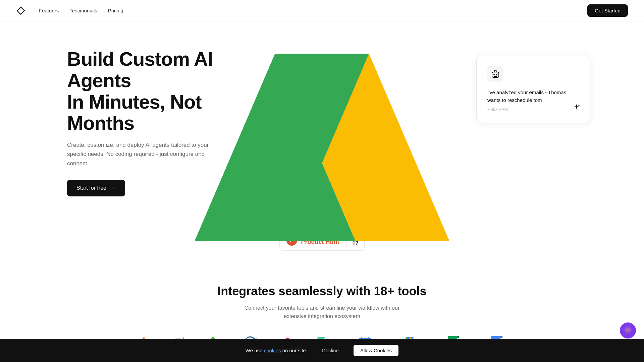 Image resolution: width=644 pixels, height=362 pixels. I want to click on cookie-decline-button: Decline, so click(330, 351).